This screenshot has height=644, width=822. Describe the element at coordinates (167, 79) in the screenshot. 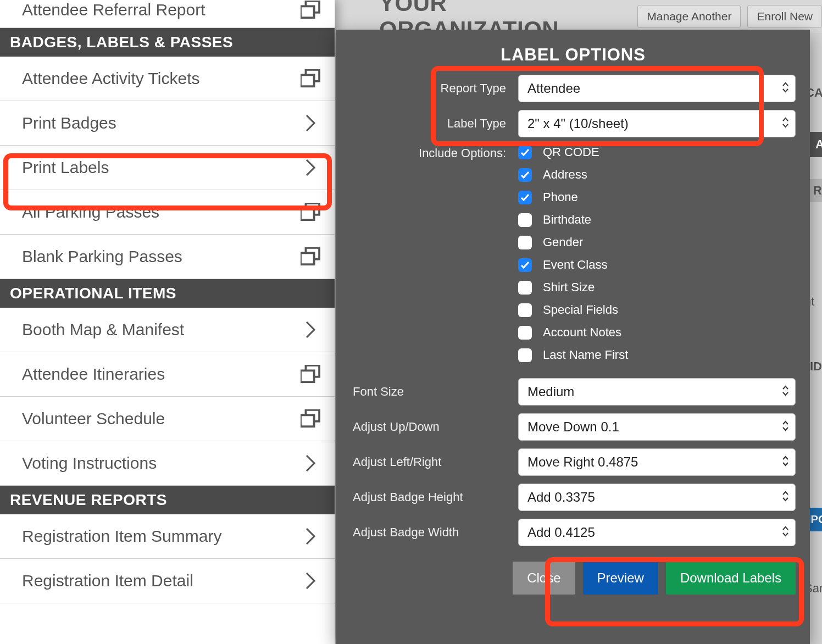

I see `sidebar-item-attendee-activity-tickets: Attendee Activity Tickets` at that location.